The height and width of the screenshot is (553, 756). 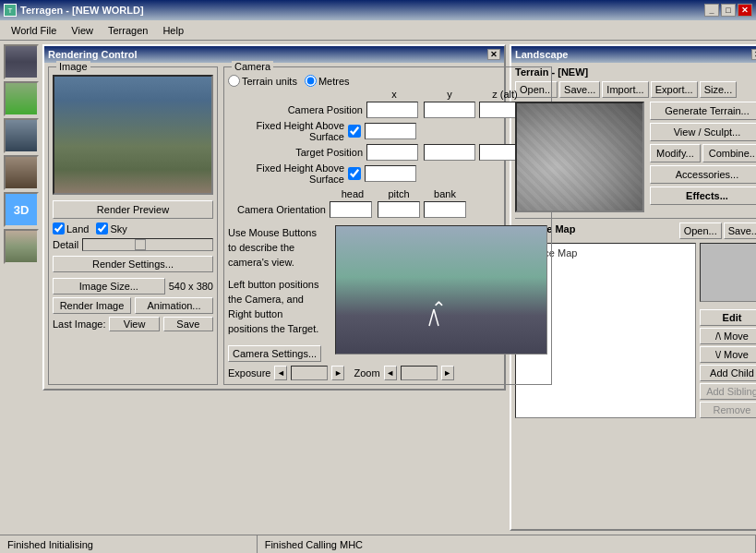 I want to click on window-title: Terragen - [NEW WORLD], so click(x=82, y=10).